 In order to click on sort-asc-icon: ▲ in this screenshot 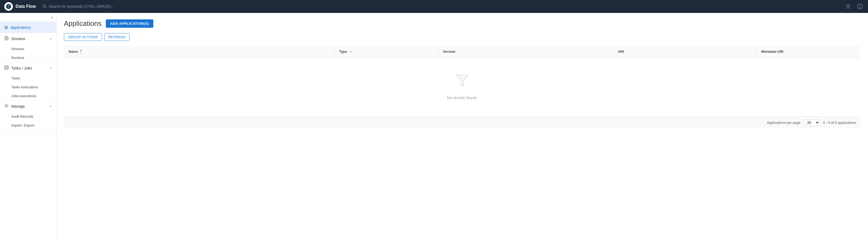, I will do `click(81, 50)`.